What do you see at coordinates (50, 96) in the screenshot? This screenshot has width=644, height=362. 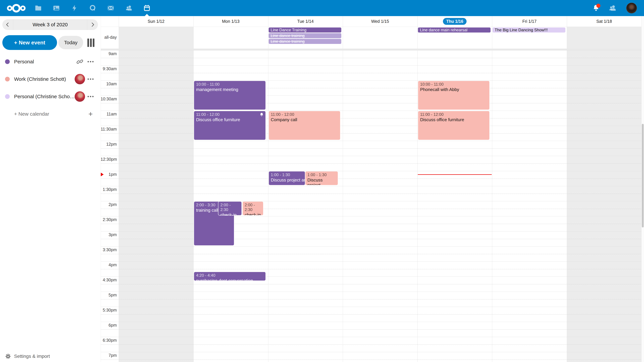 I see `sidebar-calendar-item: Personal (Christine Scho…` at bounding box center [50, 96].